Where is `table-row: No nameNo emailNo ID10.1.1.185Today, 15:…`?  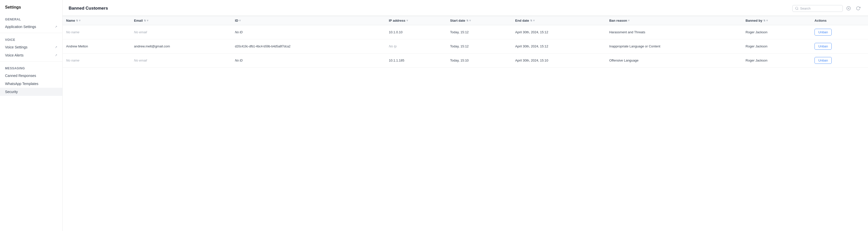 table-row: No nameNo emailNo ID10.1.1.185Today, 15:… is located at coordinates (465, 61).